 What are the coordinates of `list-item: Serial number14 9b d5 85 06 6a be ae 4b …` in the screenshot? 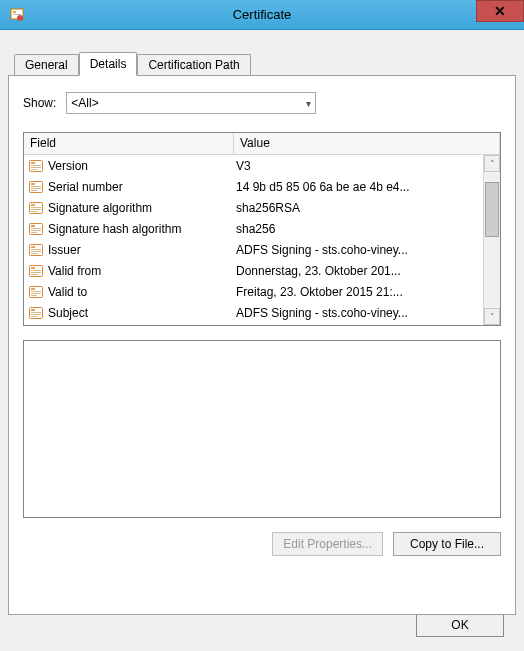 It's located at (254, 186).